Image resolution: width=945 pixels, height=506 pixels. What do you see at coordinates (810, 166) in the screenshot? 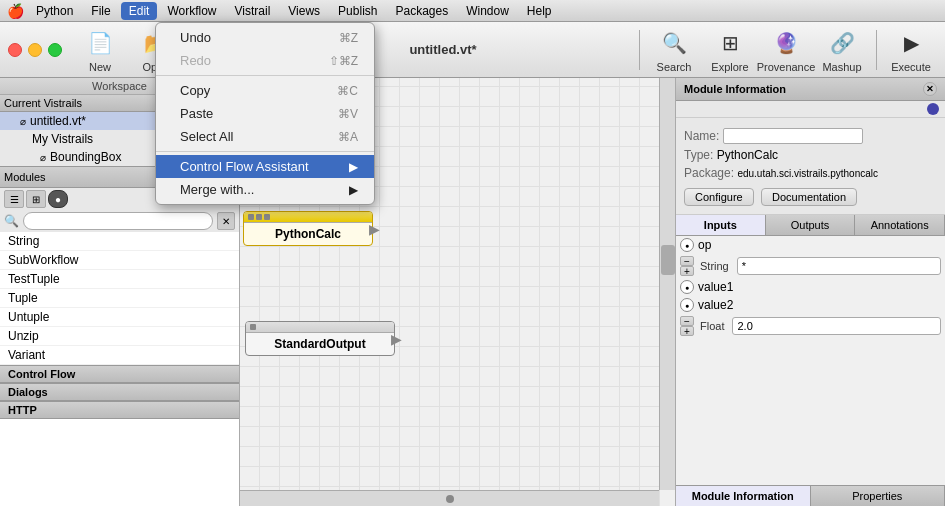
I see `module-info: Name: Type: PythonCalc Package: edu.utah…` at bounding box center [810, 166].